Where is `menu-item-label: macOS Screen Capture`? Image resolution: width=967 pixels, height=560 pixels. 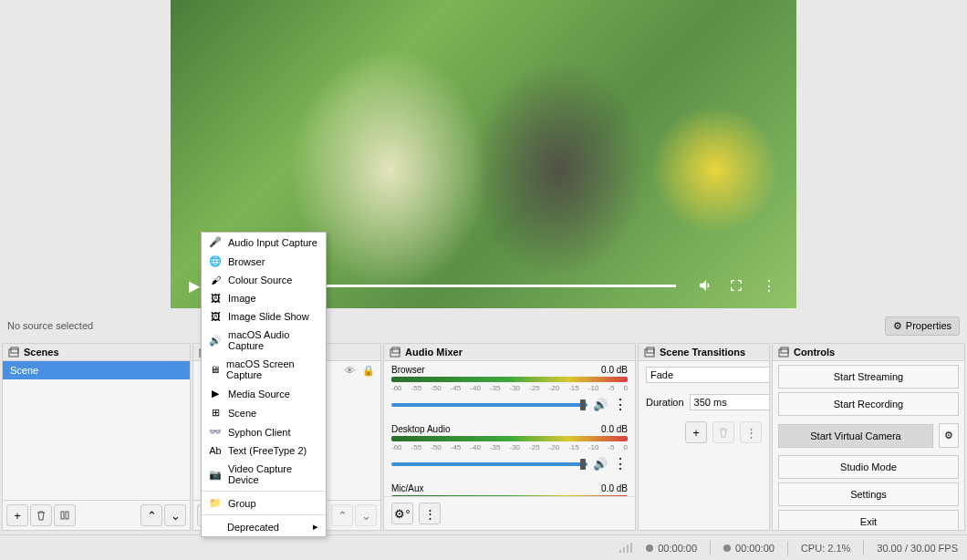 menu-item-label: macOS Screen Capture is located at coordinates (272, 369).